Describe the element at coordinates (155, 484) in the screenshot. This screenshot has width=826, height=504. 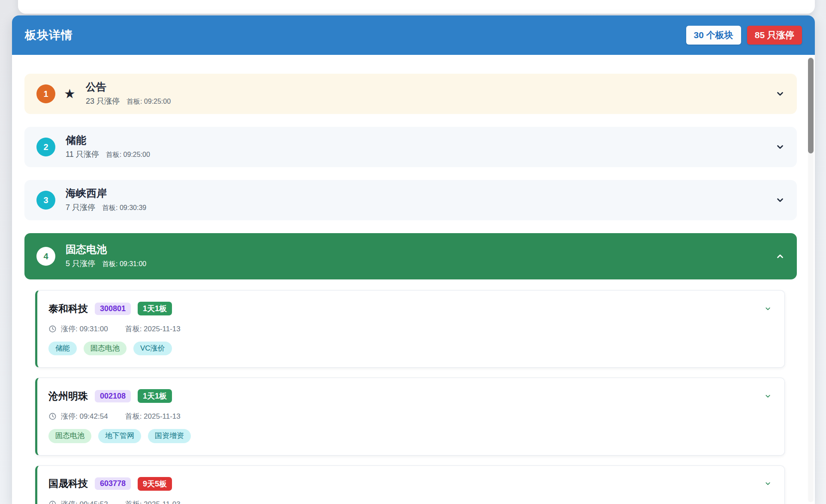
I see `streak-badge: 9天5板` at that location.